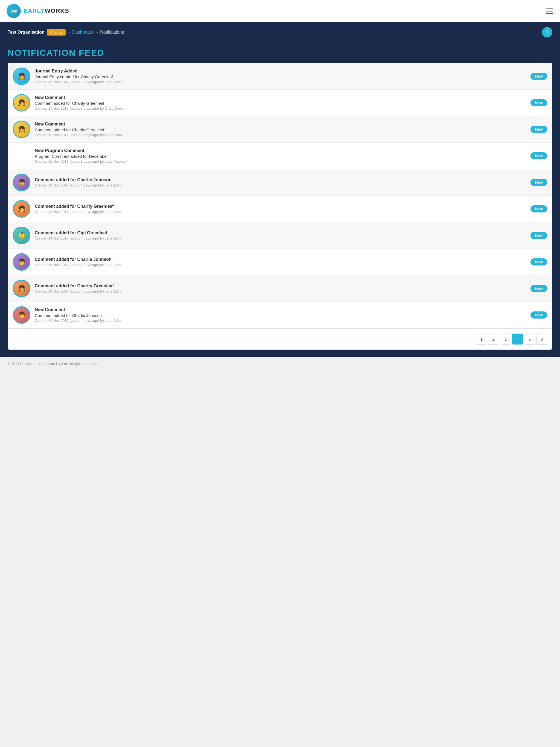  Describe the element at coordinates (280, 76) in the screenshot. I see `notification-item: 👧Journal Entry AddedJournal Entry create…` at that location.